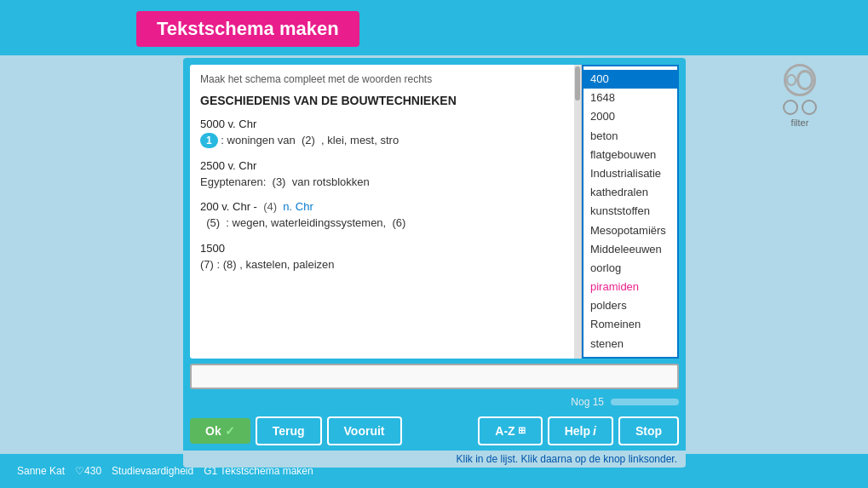  Describe the element at coordinates (521, 431) in the screenshot. I see `az-icon: ⊞` at that location.